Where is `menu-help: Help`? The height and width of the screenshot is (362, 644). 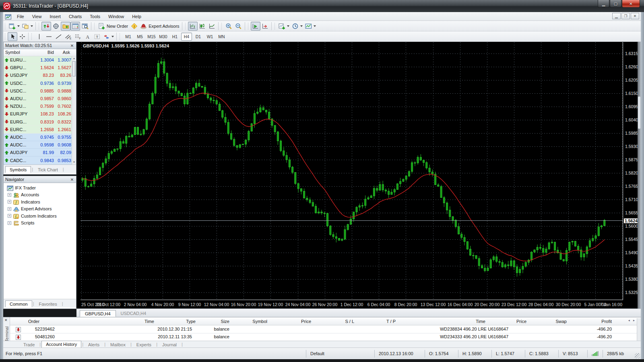
menu-help: Help is located at coordinates (137, 16).